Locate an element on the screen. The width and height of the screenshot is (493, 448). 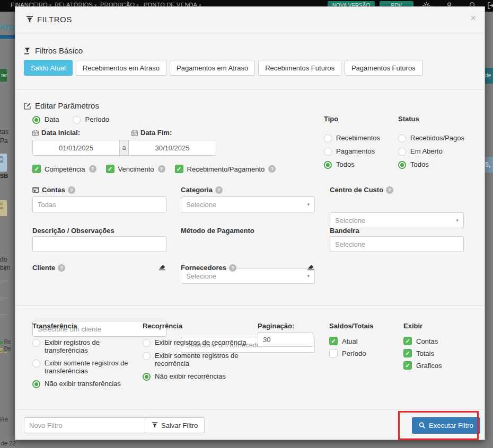
categoria-select: Selecione▾ is located at coordinates (248, 204).